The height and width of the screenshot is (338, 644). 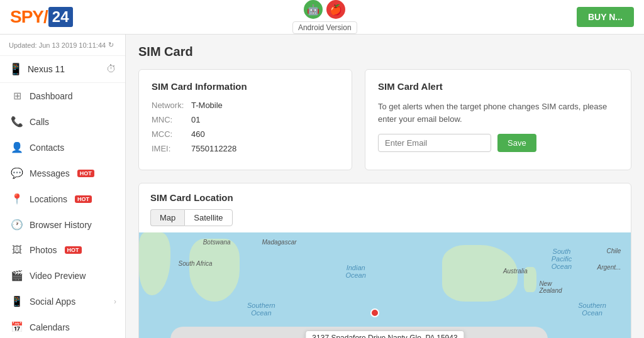 What do you see at coordinates (60, 17) in the screenshot?
I see `logo-24-text: 24` at bounding box center [60, 17].